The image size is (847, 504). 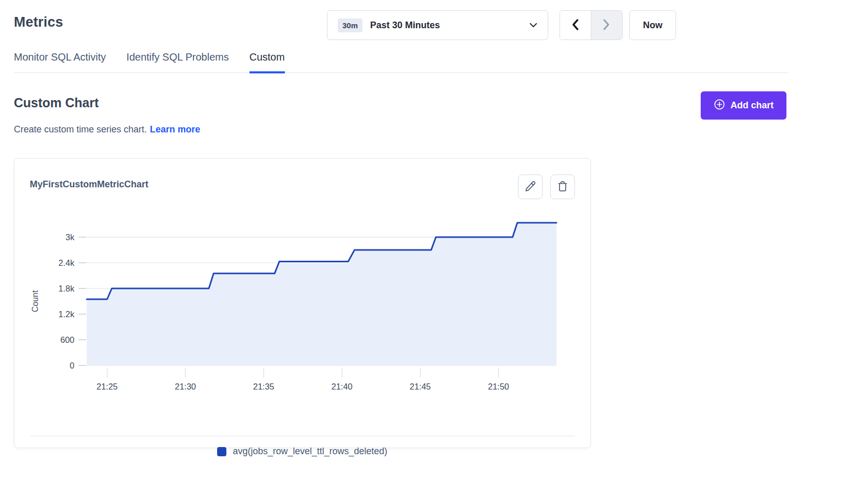 I want to click on chevron-left-icon, so click(x=575, y=26).